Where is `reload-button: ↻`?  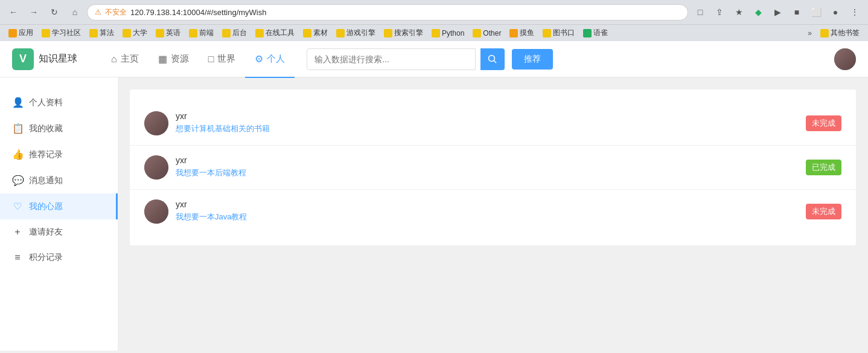
reload-button: ↻ is located at coordinates (54, 12).